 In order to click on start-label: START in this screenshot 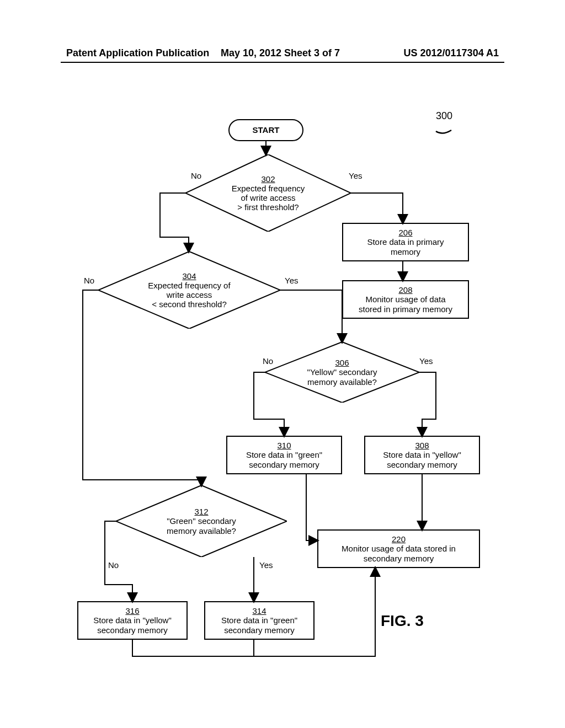, I will do `click(266, 130)`.